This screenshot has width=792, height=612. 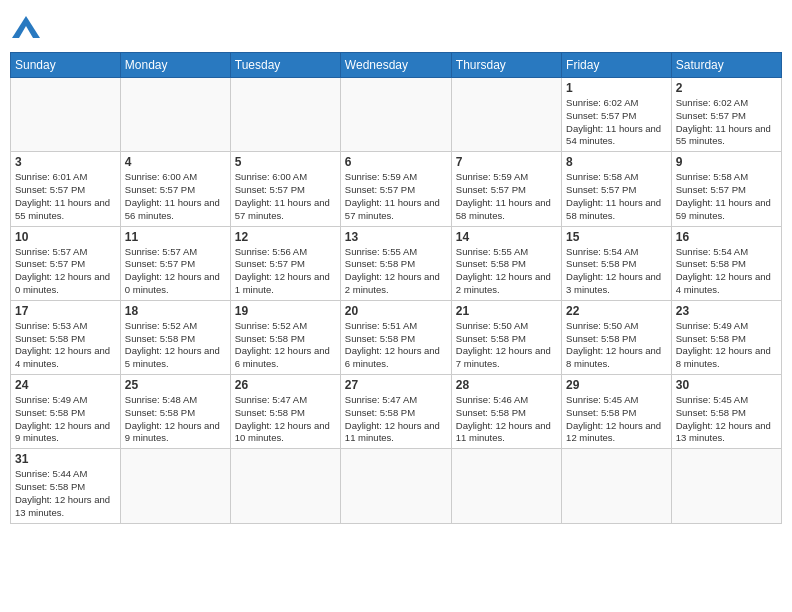 What do you see at coordinates (396, 27) in the screenshot?
I see `header` at bounding box center [396, 27].